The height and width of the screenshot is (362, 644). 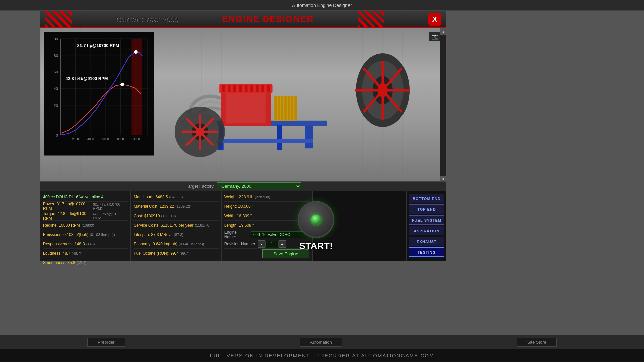 What do you see at coordinates (427, 252) in the screenshot?
I see `testing-button: TESTING` at bounding box center [427, 252].